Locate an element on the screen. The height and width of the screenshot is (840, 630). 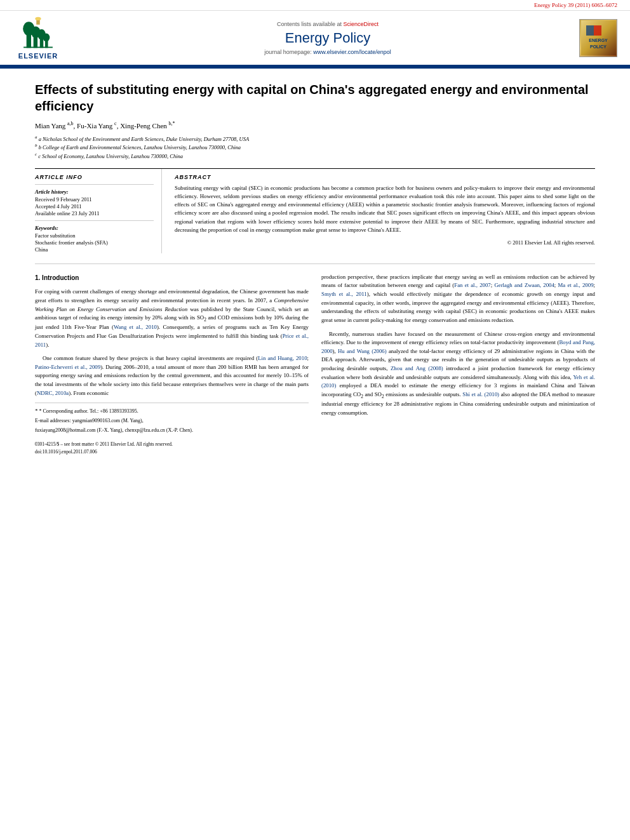
author-sup-c: c is located at coordinates (116, 123).